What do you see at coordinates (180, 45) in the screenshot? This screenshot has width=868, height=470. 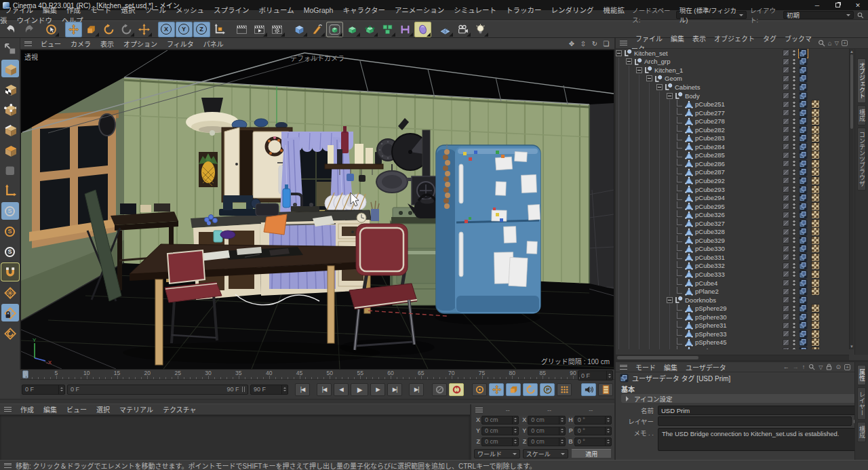 I see `viewport-menu-フィルタ: フィルタ` at bounding box center [180, 45].